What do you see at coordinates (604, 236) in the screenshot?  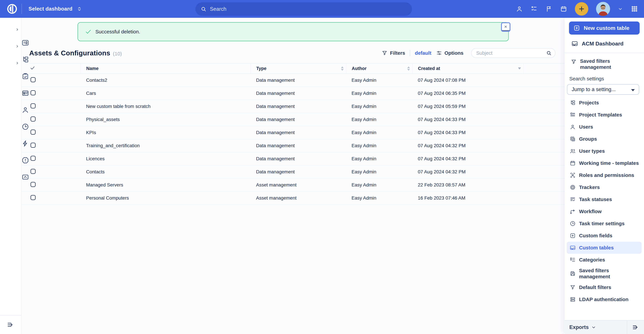 I see `setting-item-custom-fields: Custom fields` at bounding box center [604, 236].